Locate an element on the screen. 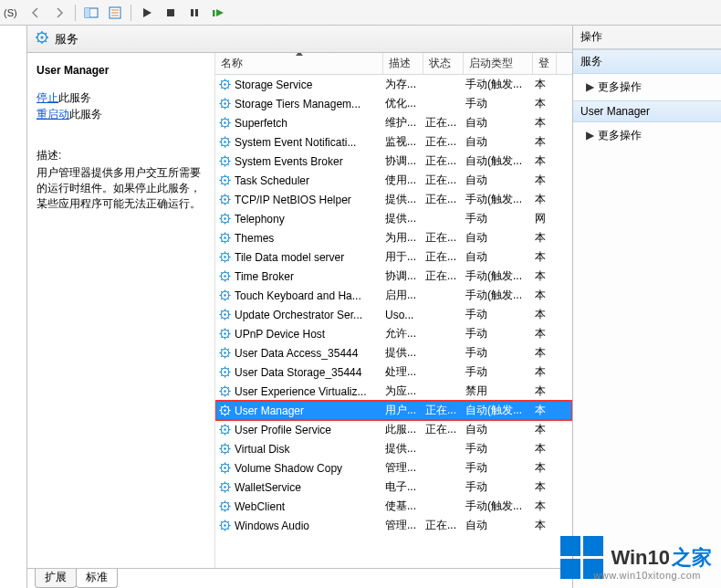  pause-service-button is located at coordinates (194, 13).